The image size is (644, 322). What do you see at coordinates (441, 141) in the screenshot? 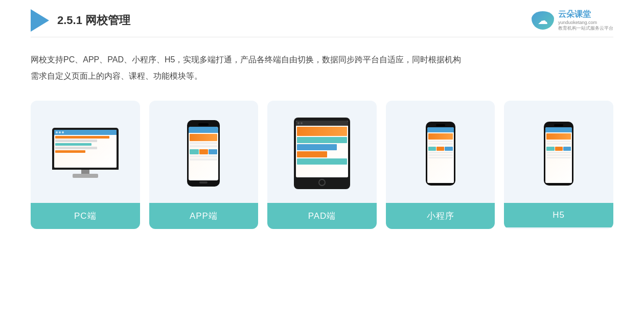
I see `sm-row-1-mini` at bounding box center [441, 141].